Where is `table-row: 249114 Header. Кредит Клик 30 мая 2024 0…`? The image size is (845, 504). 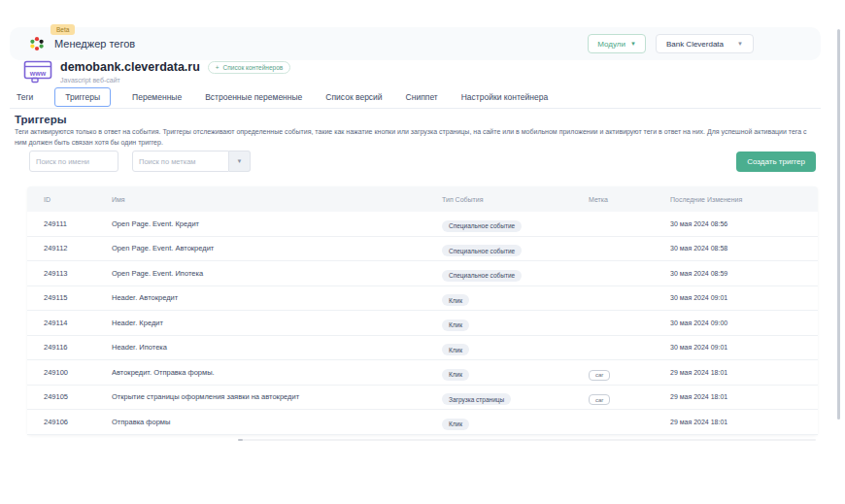
table-row: 249114 Header. Кредит Клик 30 мая 2024 0… is located at coordinates (422, 323).